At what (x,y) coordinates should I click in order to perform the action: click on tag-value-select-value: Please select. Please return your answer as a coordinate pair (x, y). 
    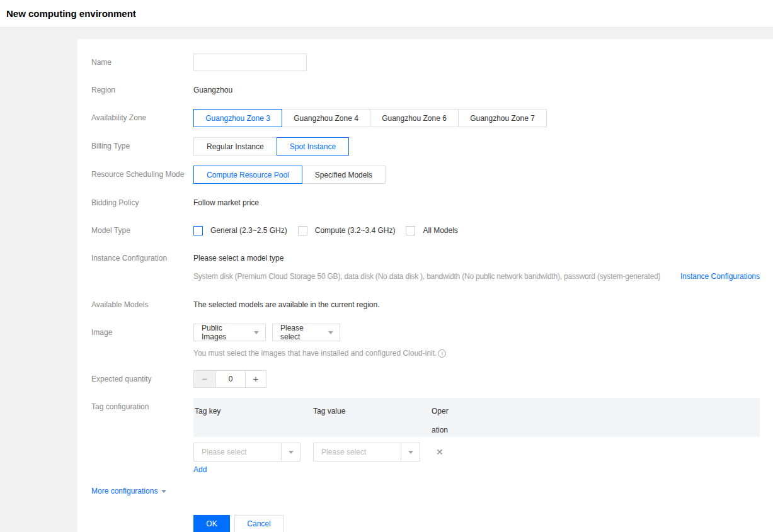
    Looking at the image, I should click on (357, 452).